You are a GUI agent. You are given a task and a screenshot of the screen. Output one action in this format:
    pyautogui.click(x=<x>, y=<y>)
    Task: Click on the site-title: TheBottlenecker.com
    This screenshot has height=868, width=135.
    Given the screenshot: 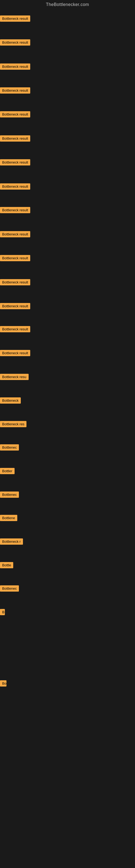 What is the action you would take?
    pyautogui.click(x=68, y=4)
    